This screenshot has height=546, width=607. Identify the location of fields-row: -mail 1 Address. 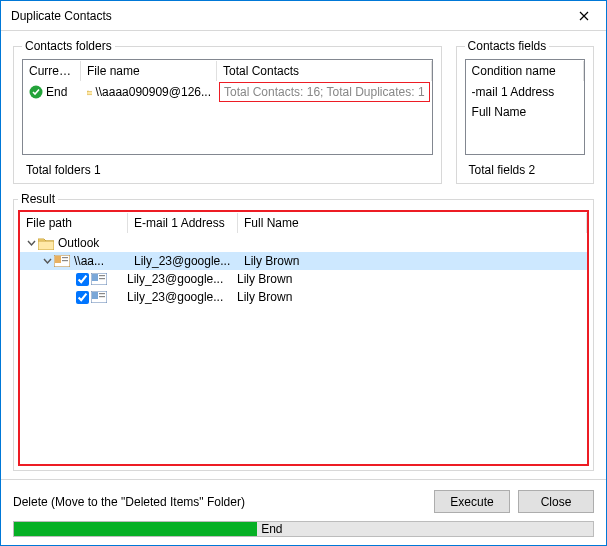
(525, 92).